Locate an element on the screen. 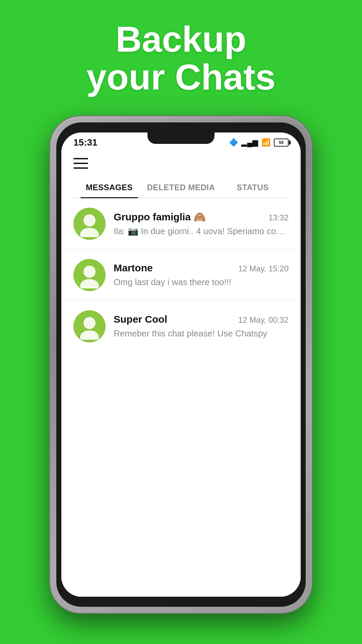  signal-icon: ▂▄▆ is located at coordinates (250, 143).